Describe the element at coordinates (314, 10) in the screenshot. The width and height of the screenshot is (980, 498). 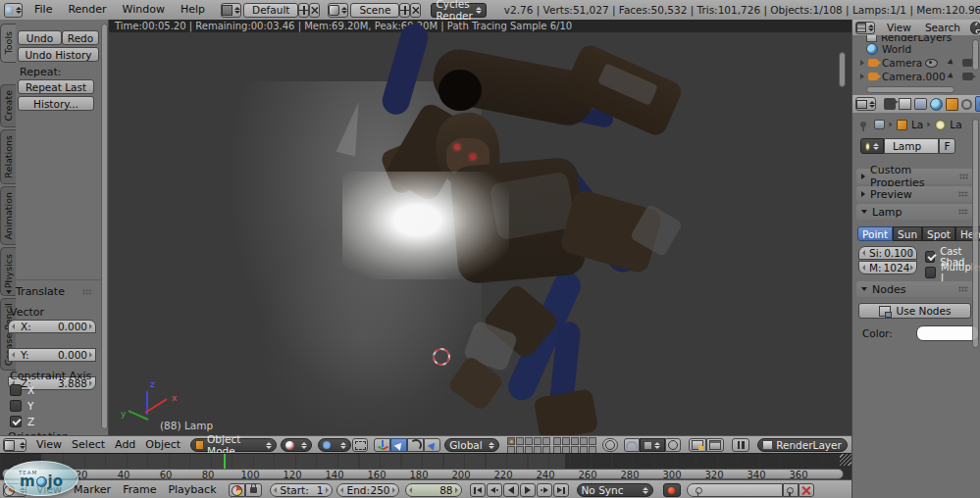
I see `delete-layout-button` at that location.